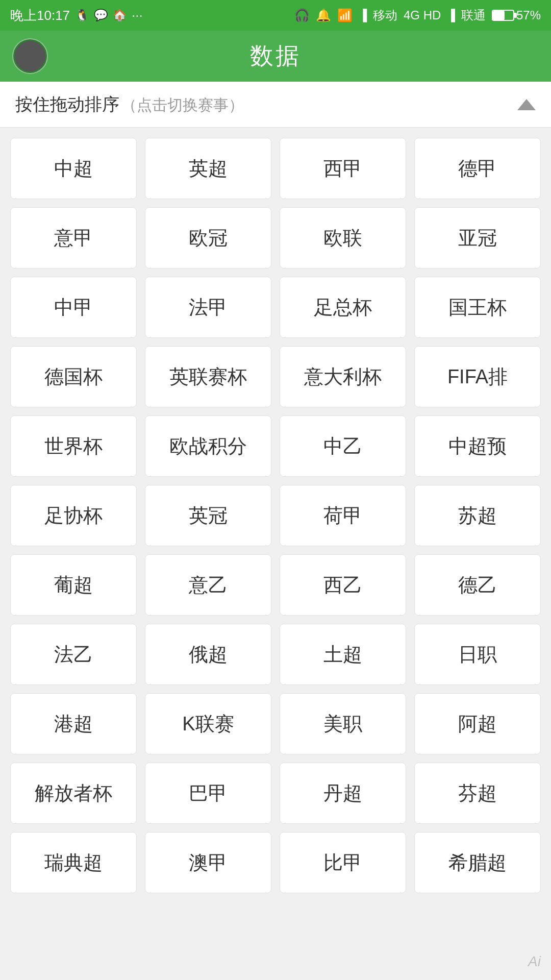  What do you see at coordinates (73, 446) in the screenshot?
I see `league-item: 世界杯` at bounding box center [73, 446].